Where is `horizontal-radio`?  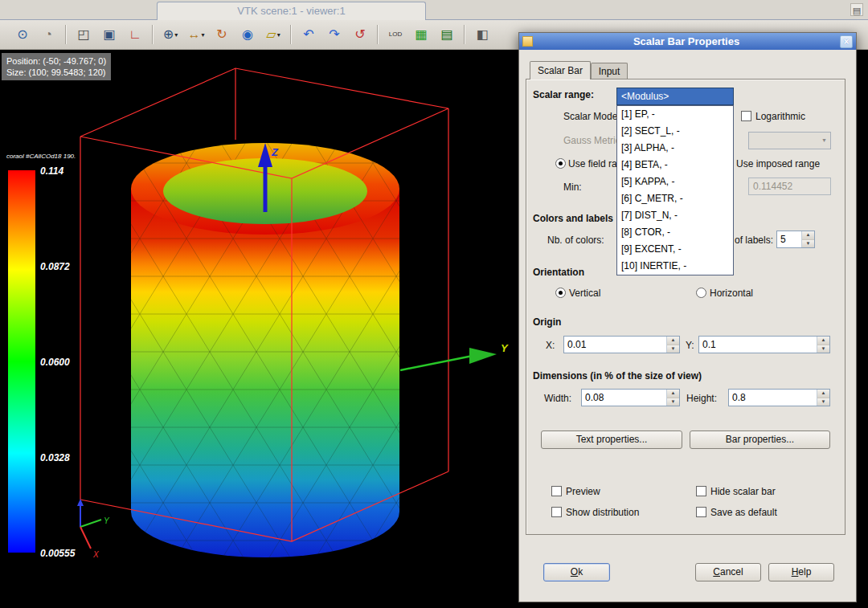 horizontal-radio is located at coordinates (701, 292).